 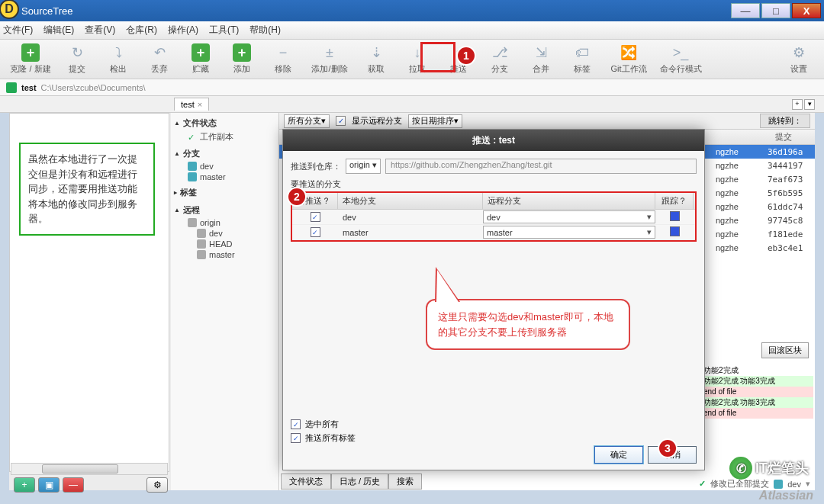 I want to click on toolbar-icon: ±, so click(x=330, y=53).